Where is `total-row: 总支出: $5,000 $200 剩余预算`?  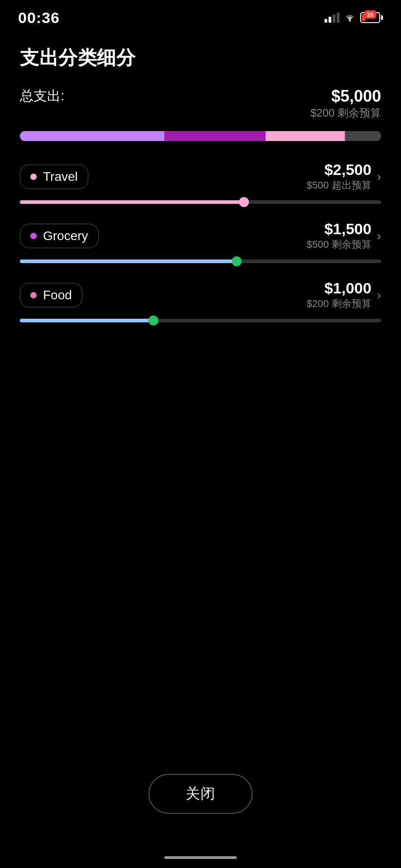
total-row: 总支出: $5,000 $200 剩余预算 is located at coordinates (200, 104).